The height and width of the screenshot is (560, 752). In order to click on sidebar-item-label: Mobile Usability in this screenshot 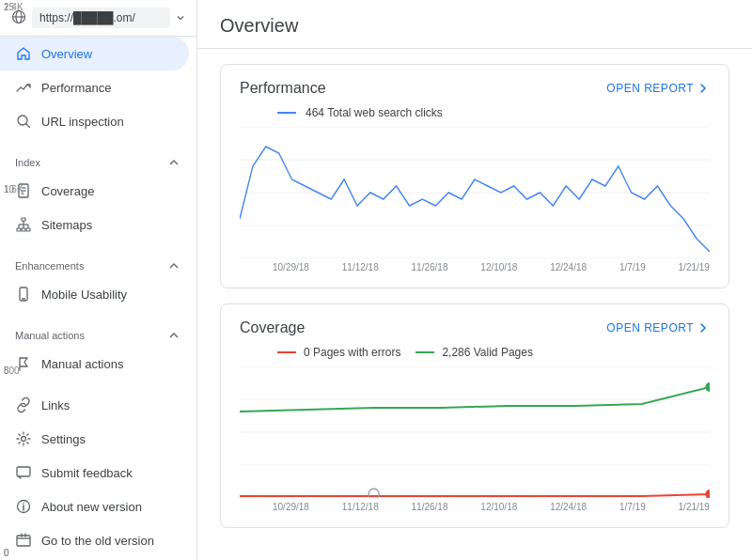, I will do `click(85, 295)`.